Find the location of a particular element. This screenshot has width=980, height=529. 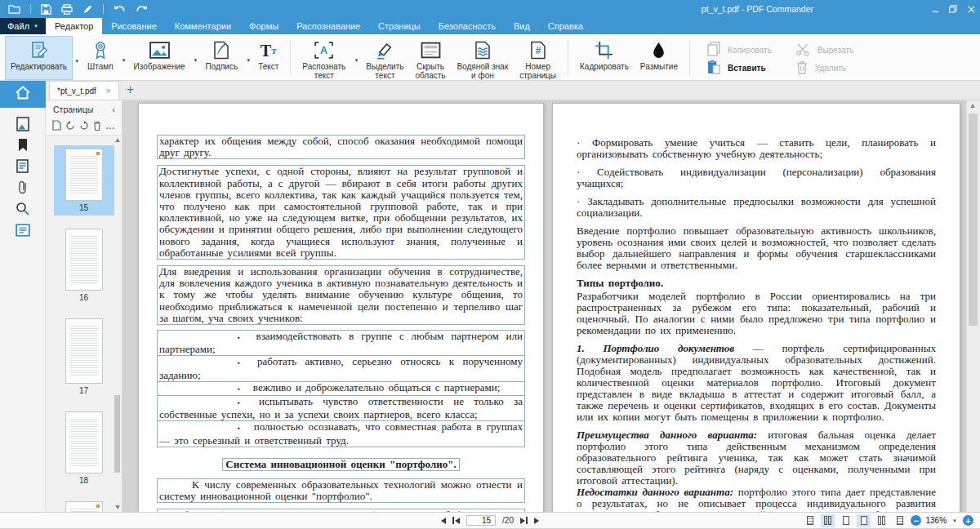

bullet-text-block: ▪взаимодействовать в группе с любым парт… is located at coordinates (341, 343).